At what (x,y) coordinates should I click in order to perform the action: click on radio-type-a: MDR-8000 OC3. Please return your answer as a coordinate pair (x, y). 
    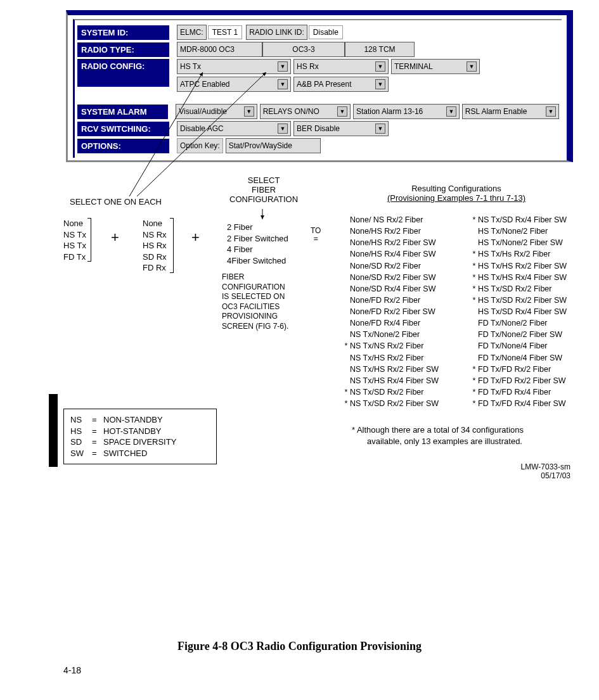
    Looking at the image, I should click on (219, 49).